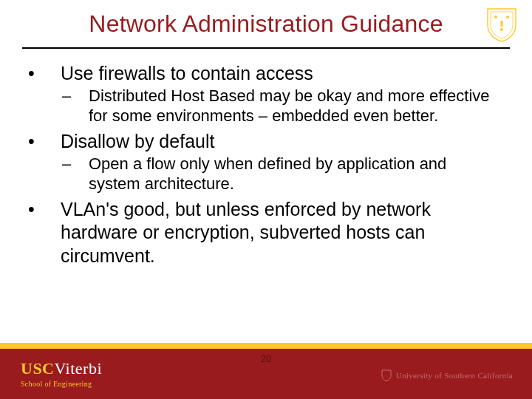  I want to click on page-title: Network Administration Guidance, so click(266, 24).